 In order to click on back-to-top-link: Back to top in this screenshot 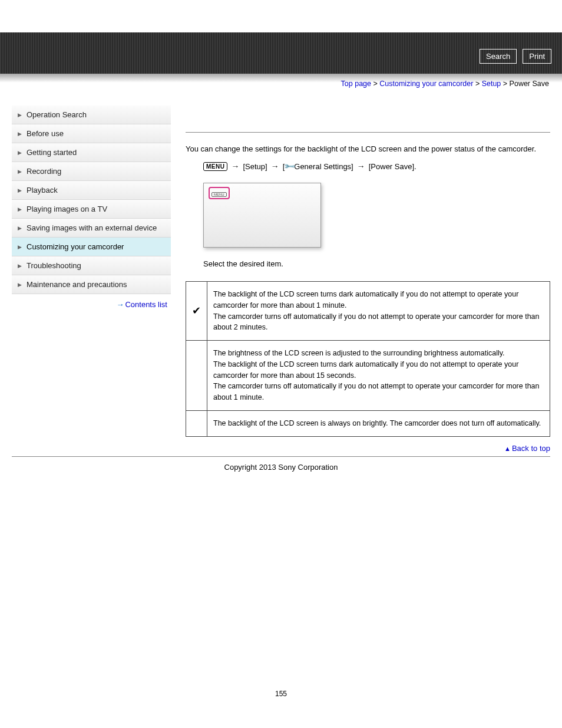, I will do `click(531, 448)`.